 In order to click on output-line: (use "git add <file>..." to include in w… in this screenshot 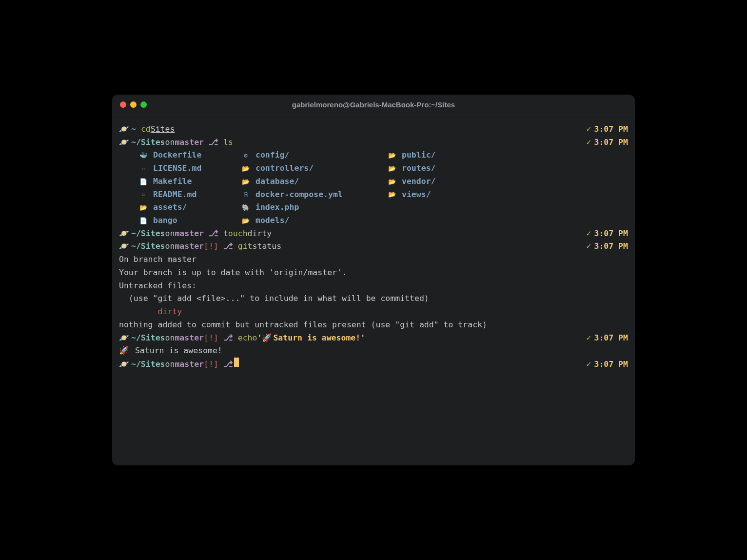, I will do `click(374, 299)`.